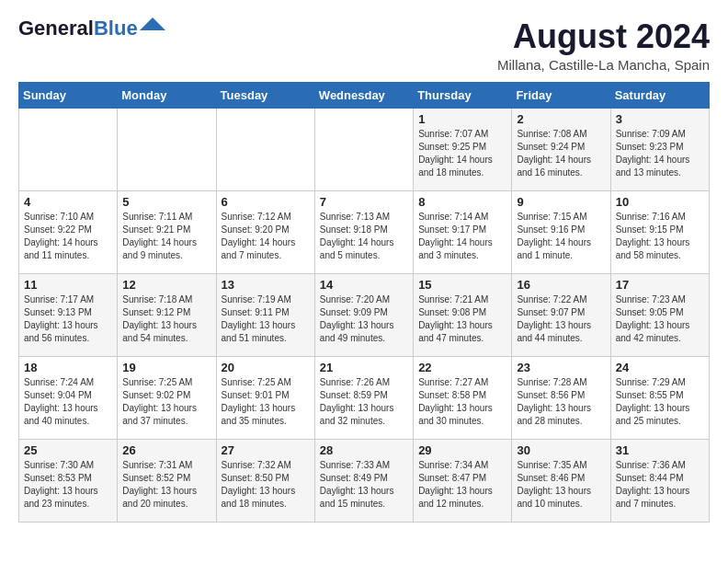 The image size is (728, 563). What do you see at coordinates (660, 319) in the screenshot?
I see `cell-text: Sunrise: 7:23 AM Sunset: 9:05 PM Dayligh…` at bounding box center [660, 319].